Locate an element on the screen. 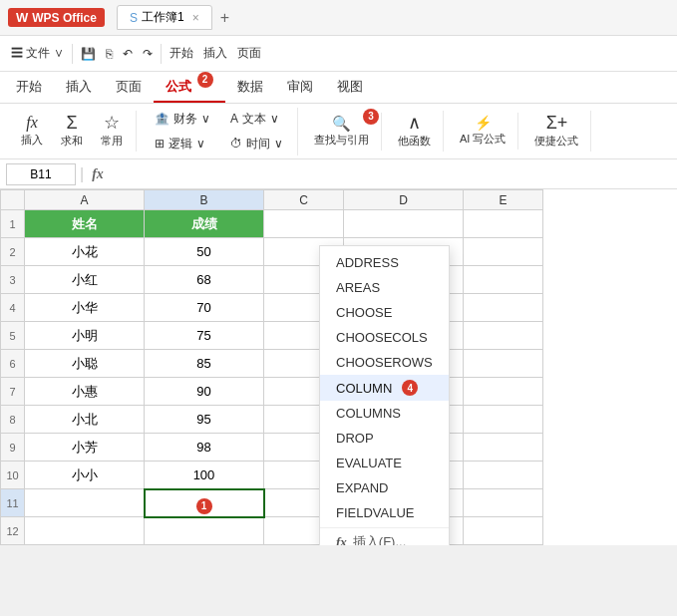 This screenshot has width=677, height=616. col-header-b: B is located at coordinates (204, 200).